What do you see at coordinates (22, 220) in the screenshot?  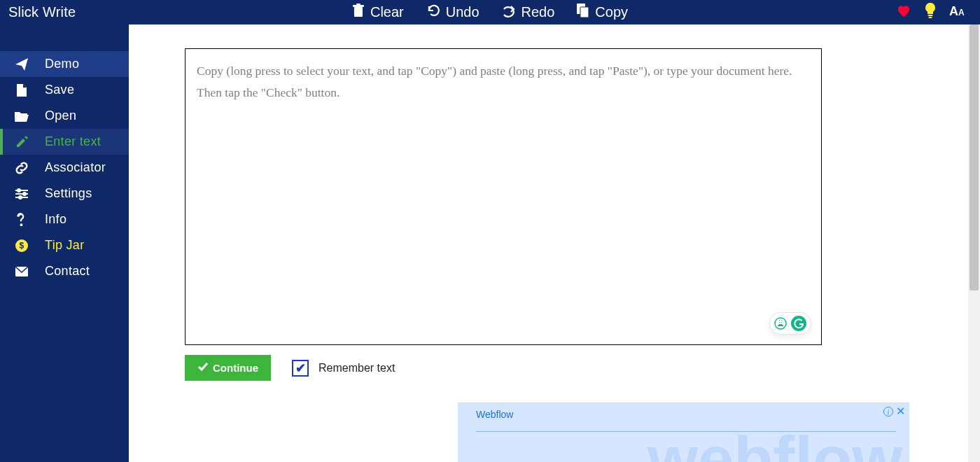 I see `question-icon` at bounding box center [22, 220].